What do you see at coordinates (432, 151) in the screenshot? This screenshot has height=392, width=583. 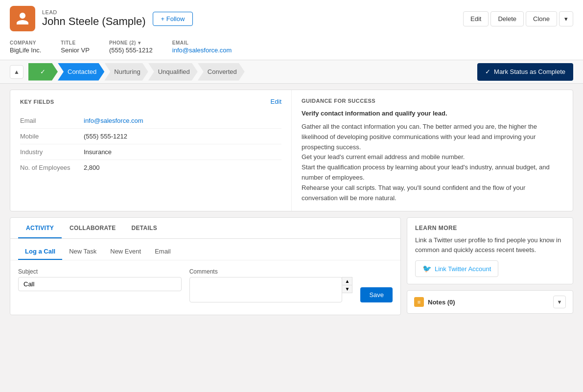 I see `guidance-section: GUIDANCE FOR SUCCESS Verify contact info…` at bounding box center [432, 151].